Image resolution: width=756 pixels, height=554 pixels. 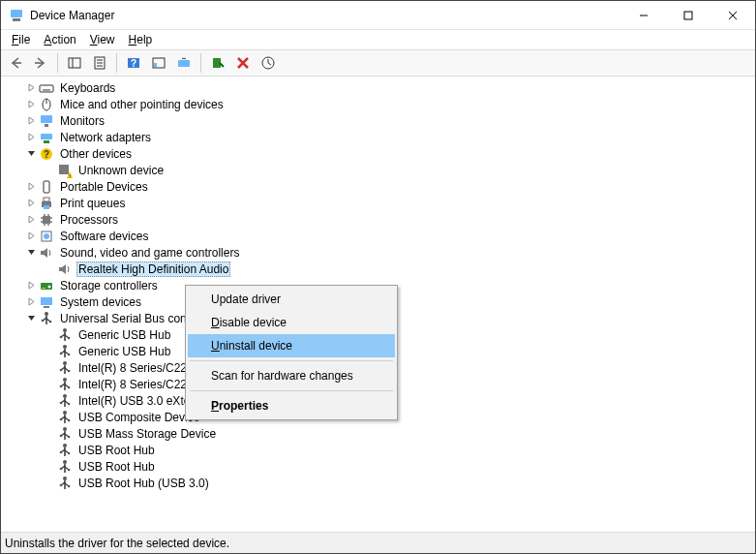 What do you see at coordinates (65, 170) in the screenshot?
I see `unknown-device-icon` at bounding box center [65, 170].